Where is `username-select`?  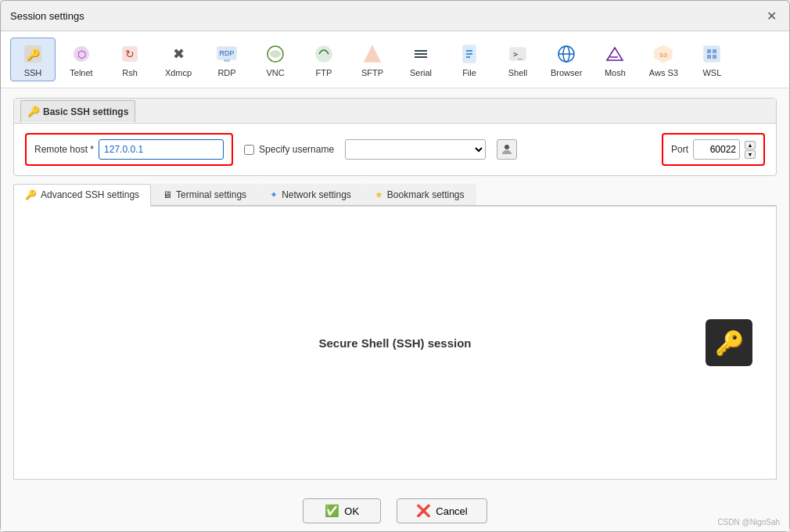
username-select is located at coordinates (415, 149).